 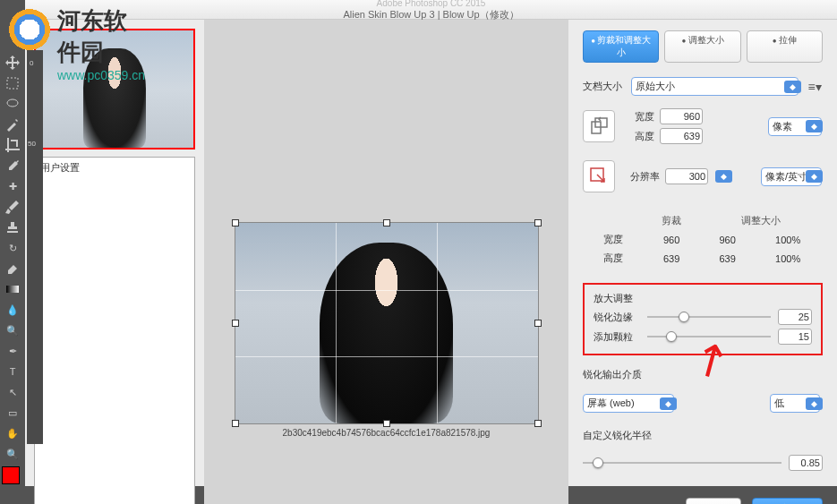 What do you see at coordinates (60, 167) in the screenshot?
I see `user-settings-label: 用户设置` at bounding box center [60, 167].